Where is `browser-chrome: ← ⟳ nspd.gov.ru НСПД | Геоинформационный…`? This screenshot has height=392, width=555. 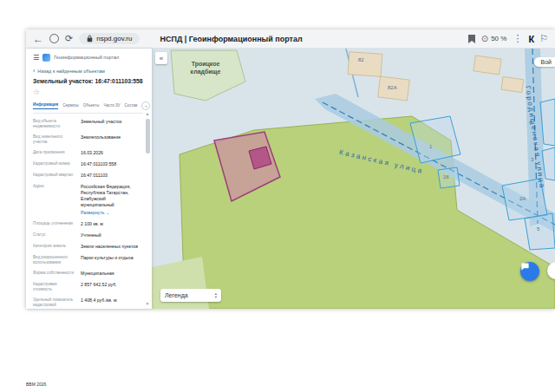
browser-chrome: ← ⟳ nspd.gov.ru НСПД | Геоинформационный… is located at coordinates (291, 39).